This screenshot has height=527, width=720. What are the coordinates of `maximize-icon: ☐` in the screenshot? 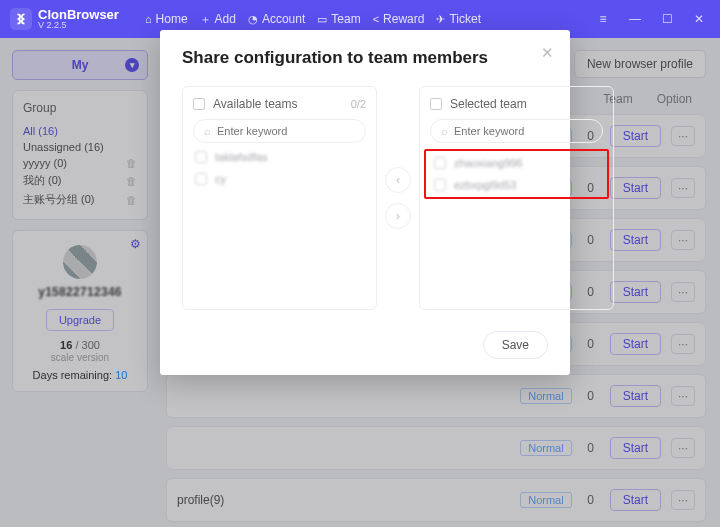 It's located at (667, 19).